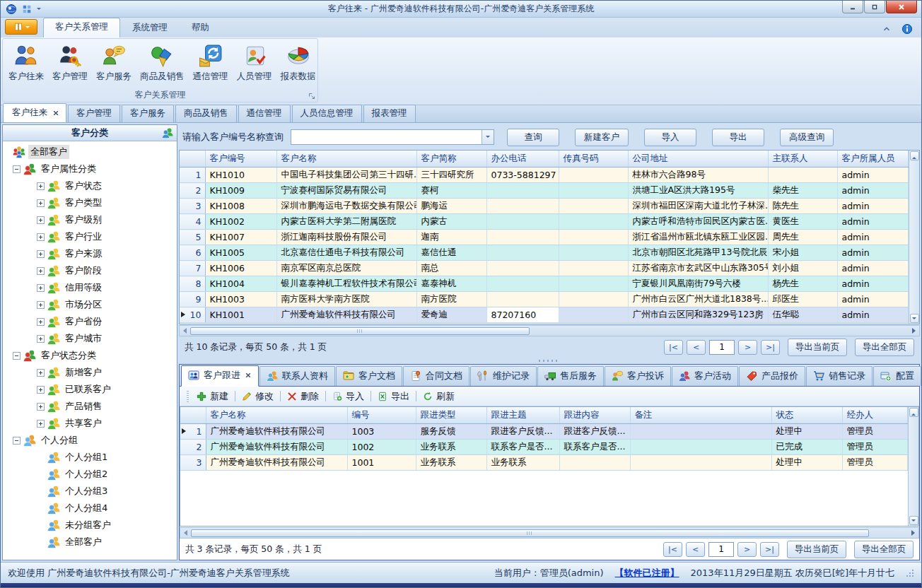 The width and height of the screenshot is (922, 588). What do you see at coordinates (264, 113) in the screenshot?
I see `doc-tab: 通信管理` at bounding box center [264, 113].